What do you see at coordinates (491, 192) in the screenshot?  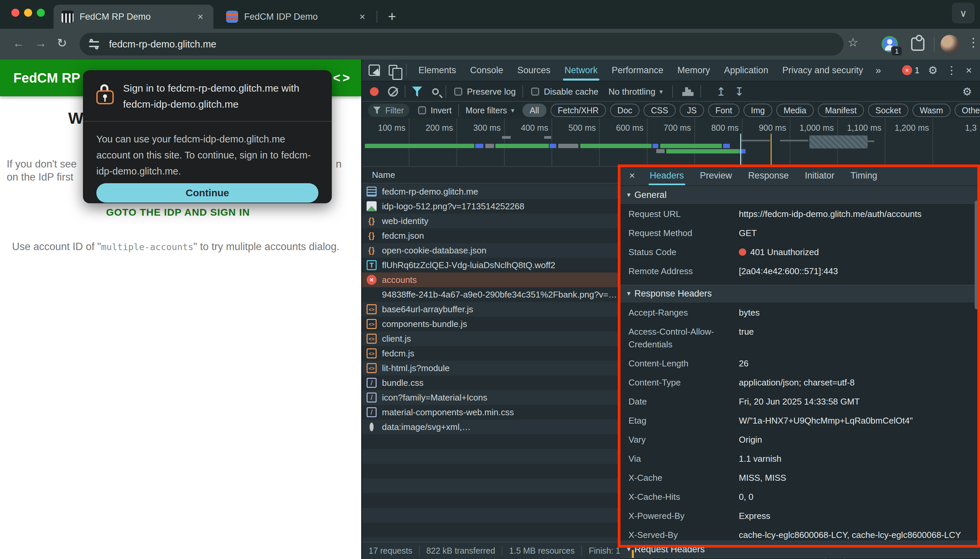 I see `network-request-row: fedcm-rp-demo.glitch.me` at bounding box center [491, 192].